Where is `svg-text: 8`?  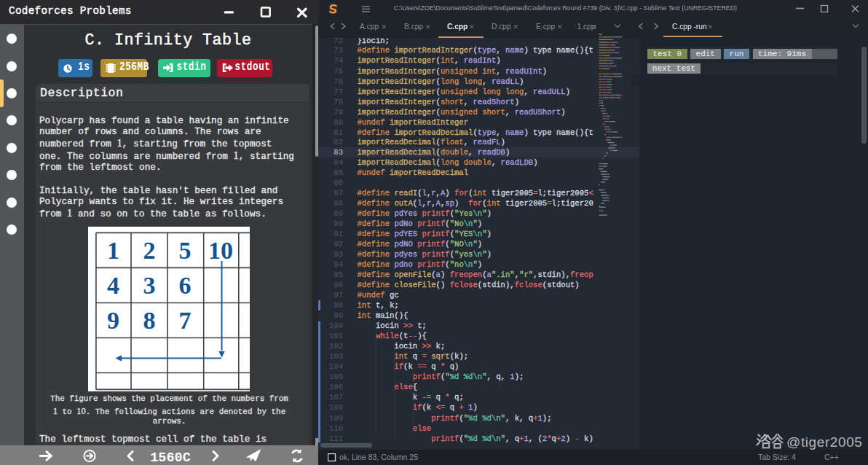 svg-text: 8 is located at coordinates (149, 321).